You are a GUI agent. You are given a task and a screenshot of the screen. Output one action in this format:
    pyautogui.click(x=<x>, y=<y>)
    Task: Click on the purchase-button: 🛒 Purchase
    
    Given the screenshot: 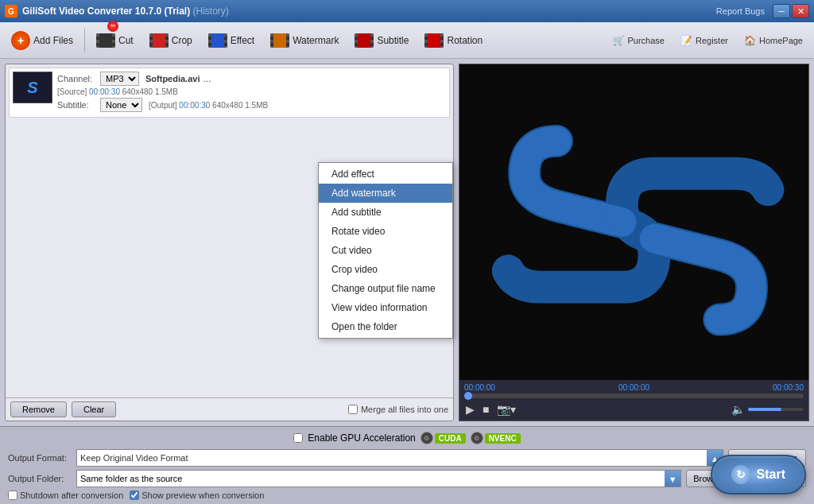 What is the action you would take?
    pyautogui.click(x=639, y=41)
    